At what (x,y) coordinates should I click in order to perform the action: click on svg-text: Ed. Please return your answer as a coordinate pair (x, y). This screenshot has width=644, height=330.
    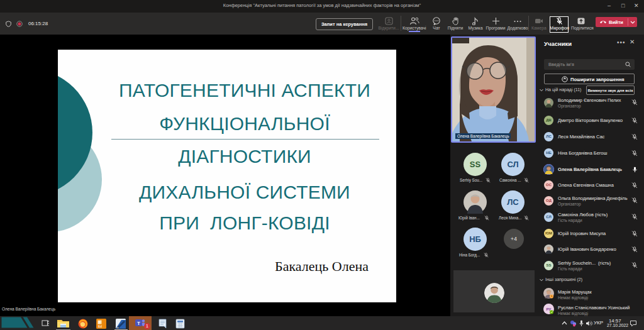
    Looking at the image, I should click on (100, 326).